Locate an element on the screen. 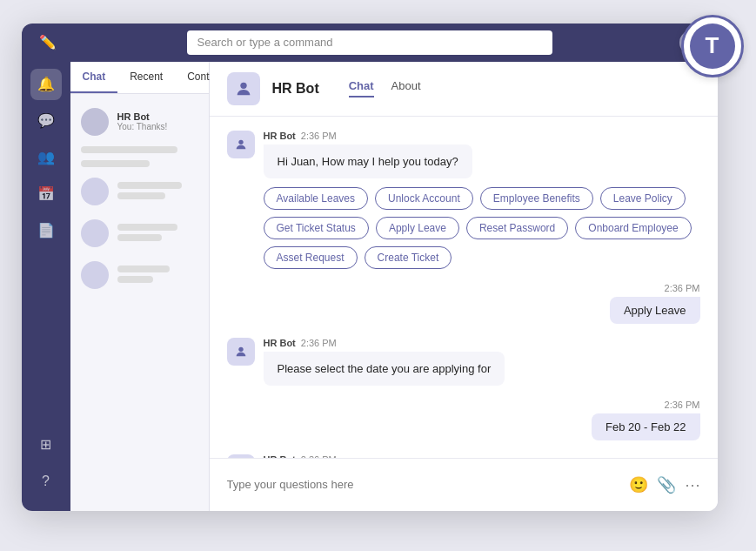 This screenshot has width=756, height=551. more-options-icon: ⋯ is located at coordinates (692, 485).